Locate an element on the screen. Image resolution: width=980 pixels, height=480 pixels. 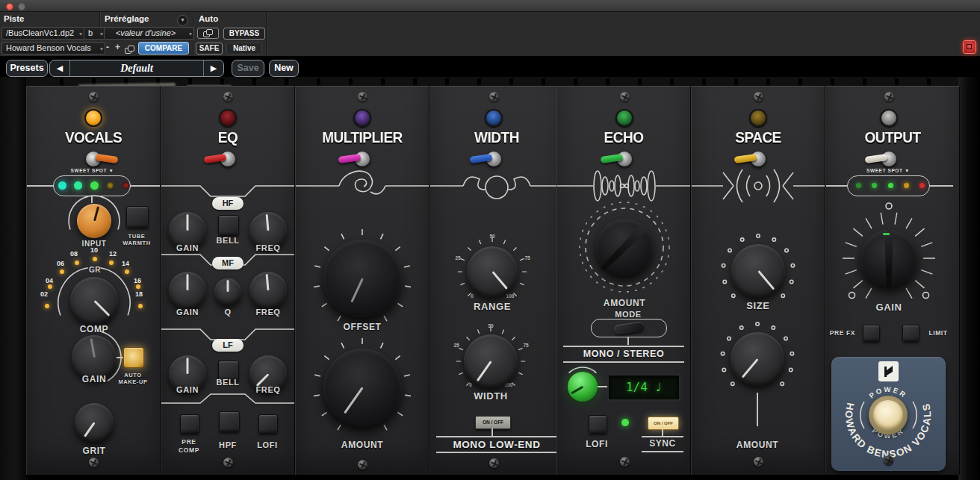
hpf-label: HPF is located at coordinates (228, 445).